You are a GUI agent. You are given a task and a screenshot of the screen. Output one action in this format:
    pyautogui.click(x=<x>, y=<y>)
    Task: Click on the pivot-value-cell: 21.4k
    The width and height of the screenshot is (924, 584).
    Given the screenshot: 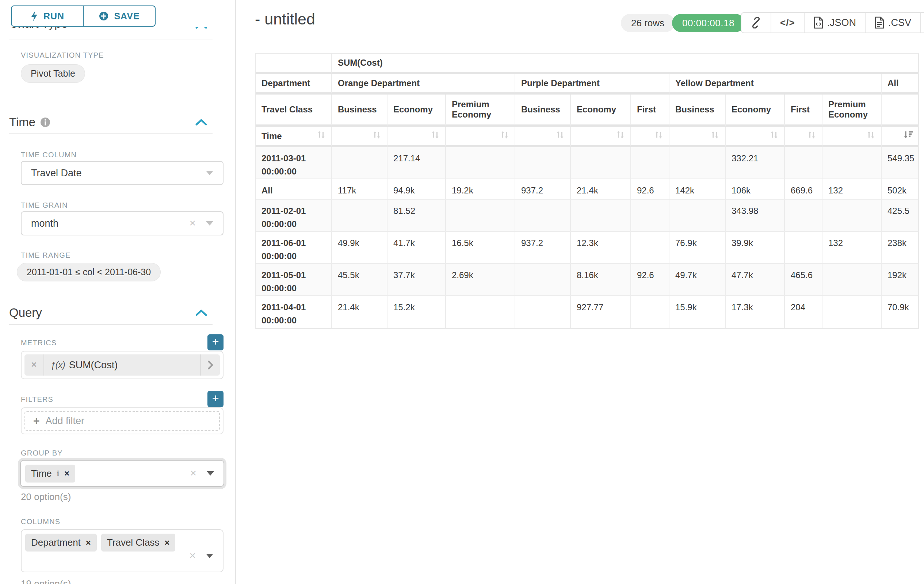 What is the action you would take?
    pyautogui.click(x=360, y=312)
    